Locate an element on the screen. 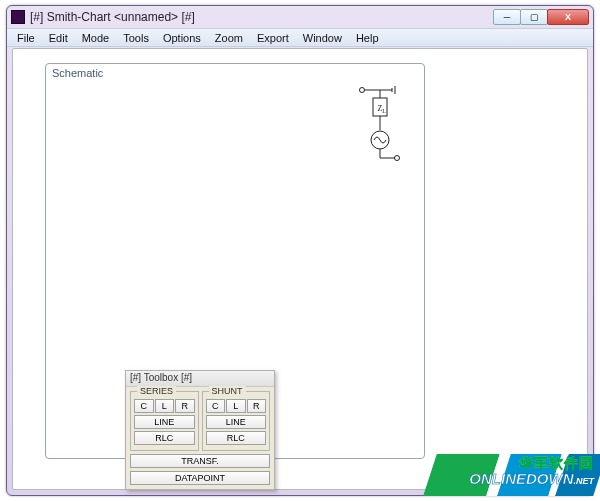  series-legend: SERIES is located at coordinates (156, 391).